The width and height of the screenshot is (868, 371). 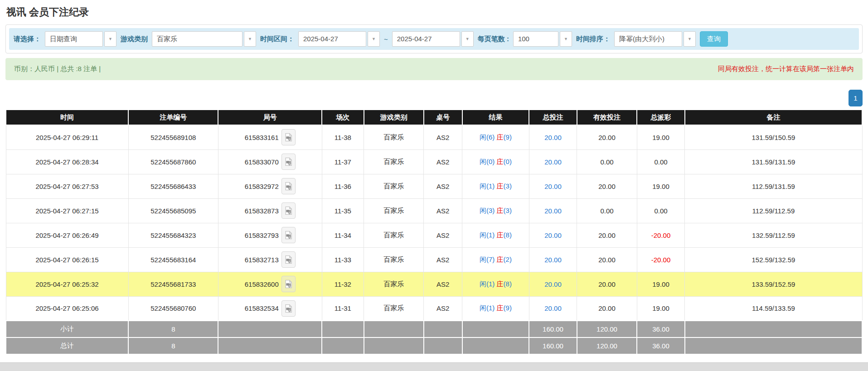 I want to click on footer-scrollbar, so click(x=434, y=367).